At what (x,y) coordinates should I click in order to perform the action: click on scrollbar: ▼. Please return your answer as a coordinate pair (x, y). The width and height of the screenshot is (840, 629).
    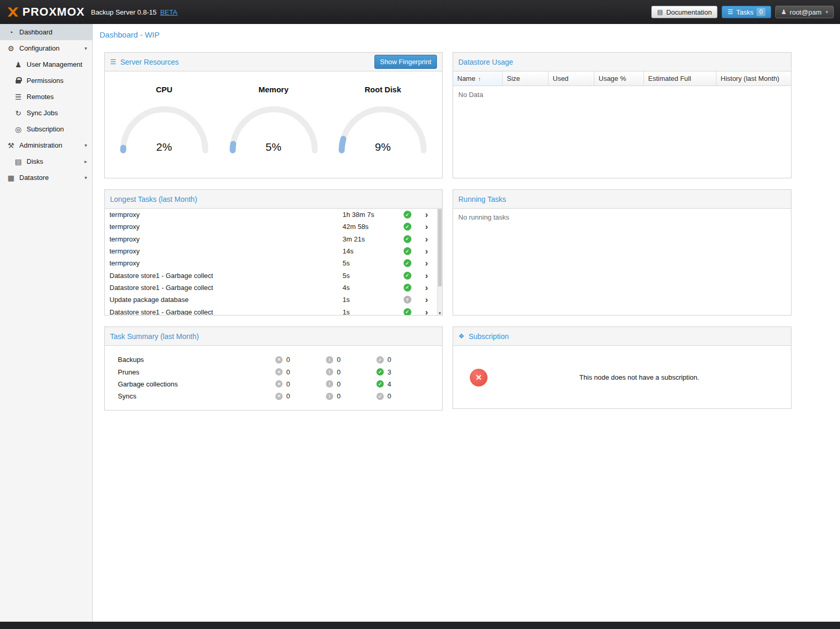
    Looking at the image, I should click on (440, 262).